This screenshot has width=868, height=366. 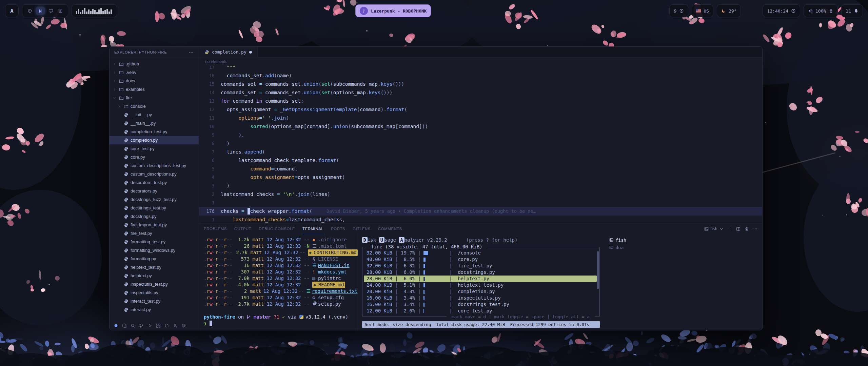 What do you see at coordinates (278, 282) in the screenshot?
I see `terminal-pane: .rw-r--r--1.2kmatt12 Aug 12:32--◆.gitign…` at bounding box center [278, 282].